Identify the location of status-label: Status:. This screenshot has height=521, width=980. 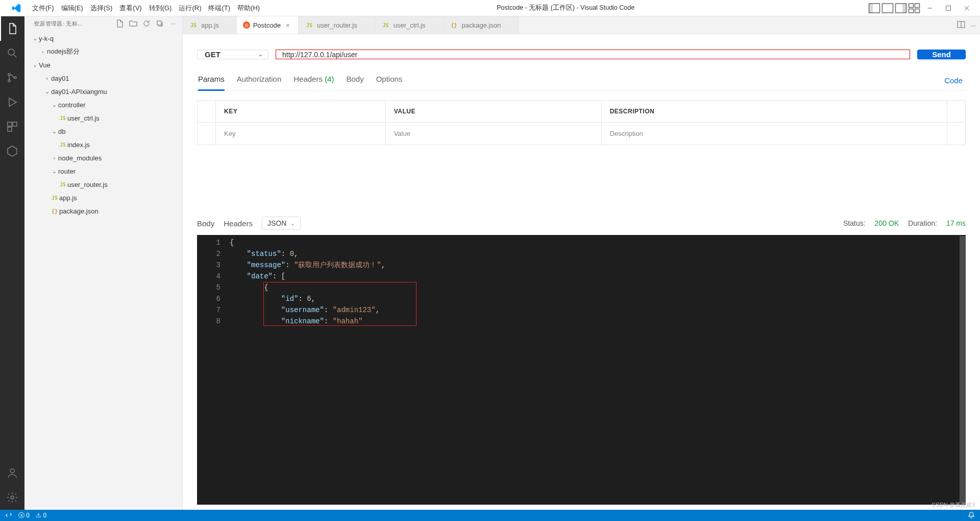
(854, 223).